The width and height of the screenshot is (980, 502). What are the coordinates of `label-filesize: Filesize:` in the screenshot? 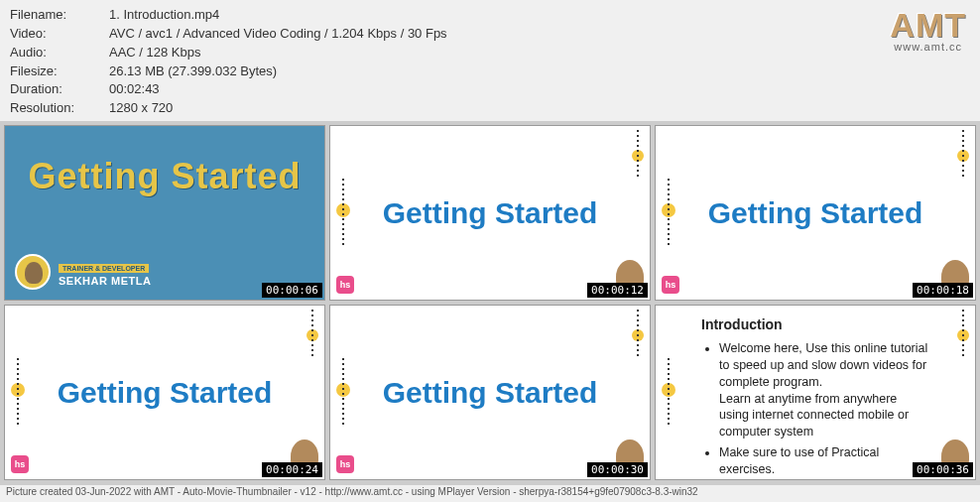 It's located at (60, 71).